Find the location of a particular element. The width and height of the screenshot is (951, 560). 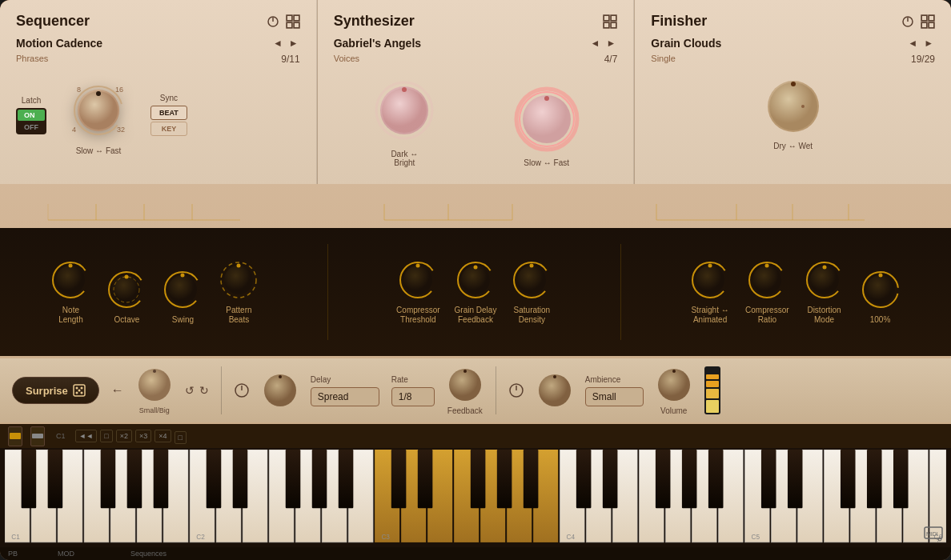

ambience-power-icon is located at coordinates (516, 390).